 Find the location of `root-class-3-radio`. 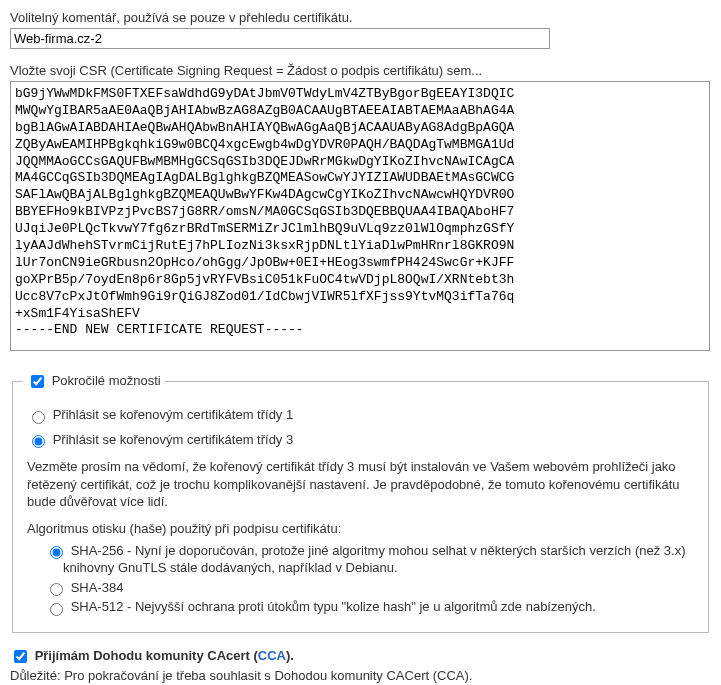

root-class-3-radio is located at coordinates (38, 442).